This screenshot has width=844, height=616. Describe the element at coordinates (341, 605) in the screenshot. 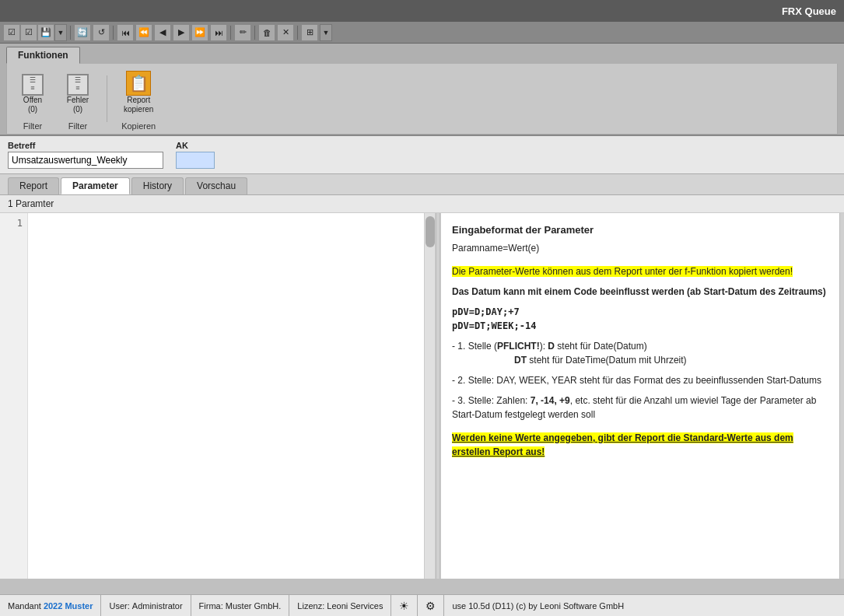

I see `status-lizenz: Lizenz: Leoni Services` at that location.